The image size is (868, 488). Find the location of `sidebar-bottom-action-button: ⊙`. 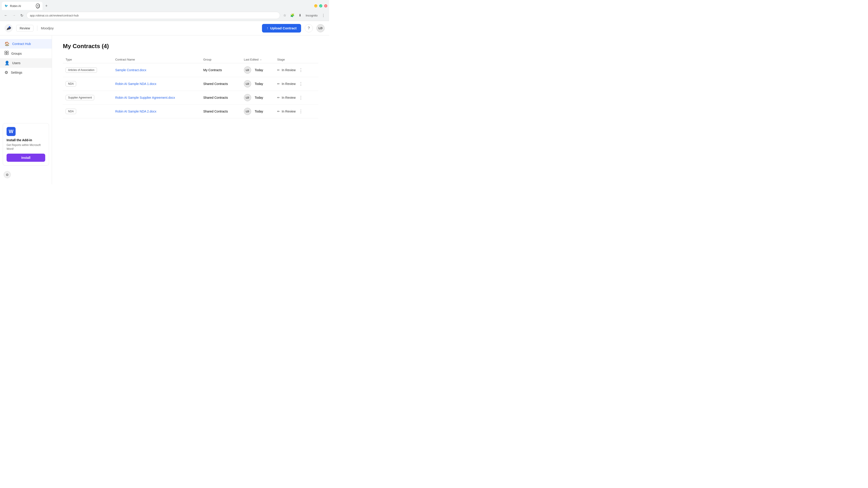

sidebar-bottom-action-button: ⊙ is located at coordinates (7, 174).